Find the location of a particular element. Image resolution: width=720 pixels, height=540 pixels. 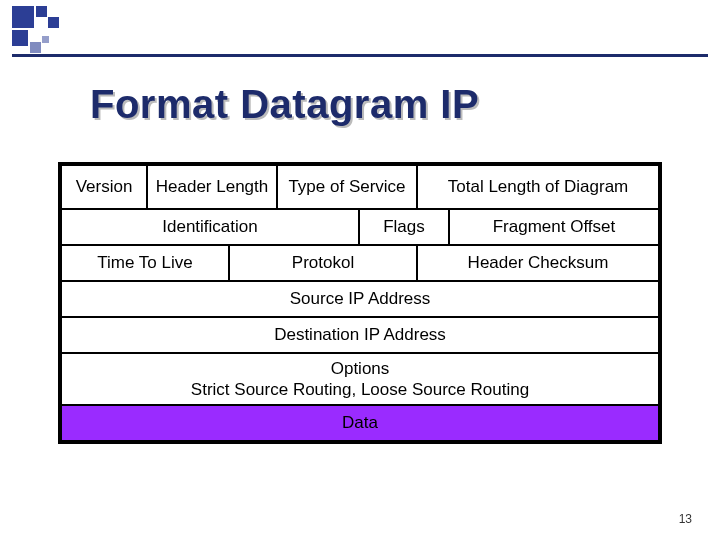

field-data: Data is located at coordinates (360, 423).